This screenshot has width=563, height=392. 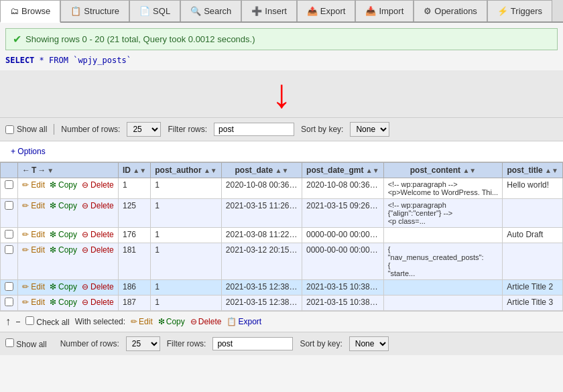 I want to click on tab-browse: 🗂 Browse, so click(x=30, y=11).